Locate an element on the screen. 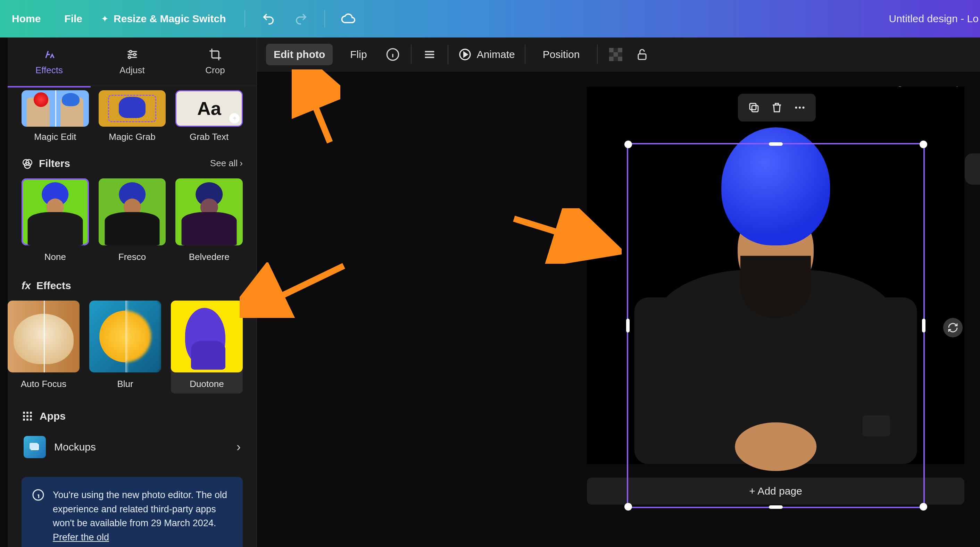  magic-tools-row: Magic Edit Magic Grab Aa ✦ Grab Text is located at coordinates (132, 116).